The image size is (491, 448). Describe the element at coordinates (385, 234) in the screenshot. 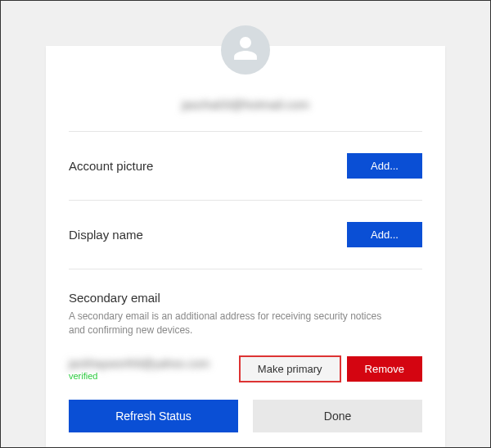

I see `add-display-name-button: Add...` at that location.